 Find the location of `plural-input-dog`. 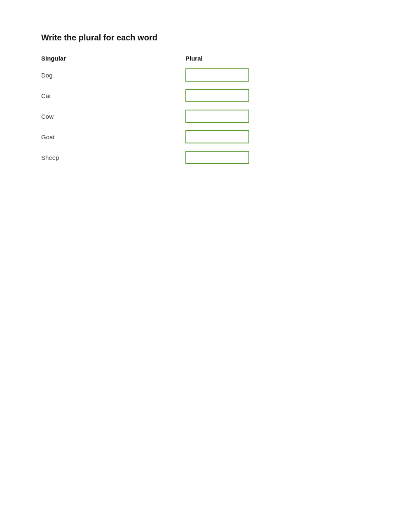

plural-input-dog is located at coordinates (218, 75).